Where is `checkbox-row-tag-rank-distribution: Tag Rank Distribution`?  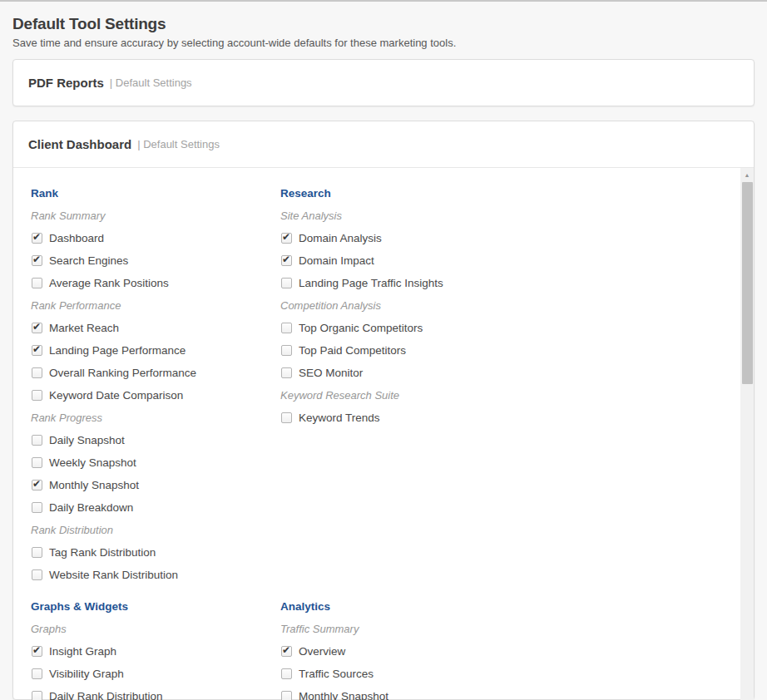 checkbox-row-tag-rank-distribution: Tag Rank Distribution is located at coordinates (156, 552).